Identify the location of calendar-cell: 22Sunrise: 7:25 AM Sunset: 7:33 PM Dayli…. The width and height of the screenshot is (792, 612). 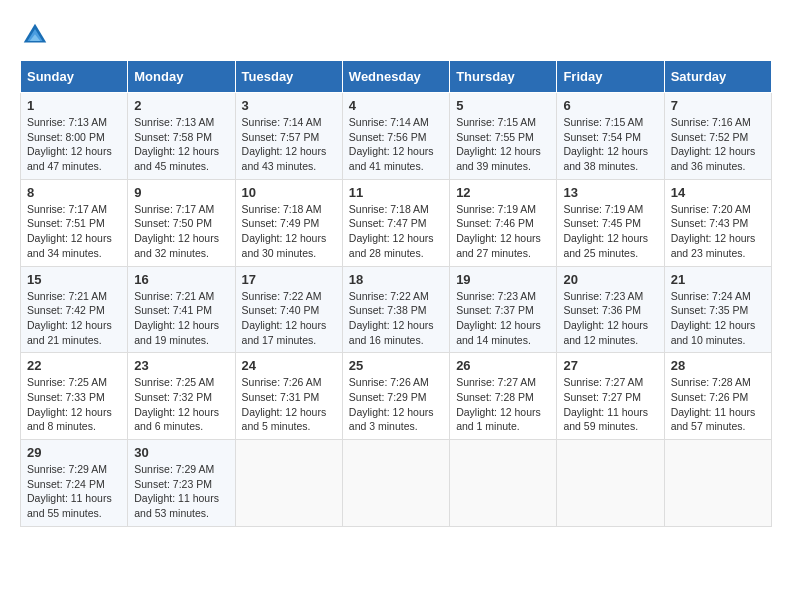
(74, 396).